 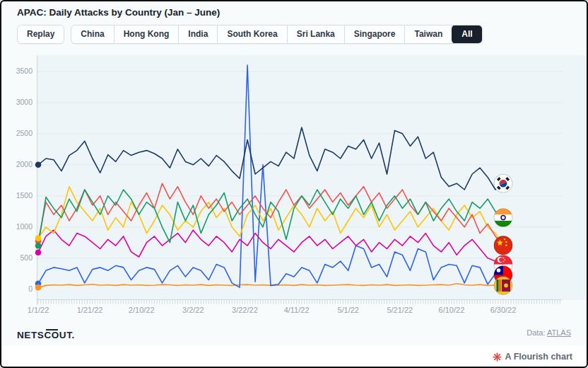 What do you see at coordinates (498, 357) in the screenshot?
I see `flourish-starburst-icon` at bounding box center [498, 357].